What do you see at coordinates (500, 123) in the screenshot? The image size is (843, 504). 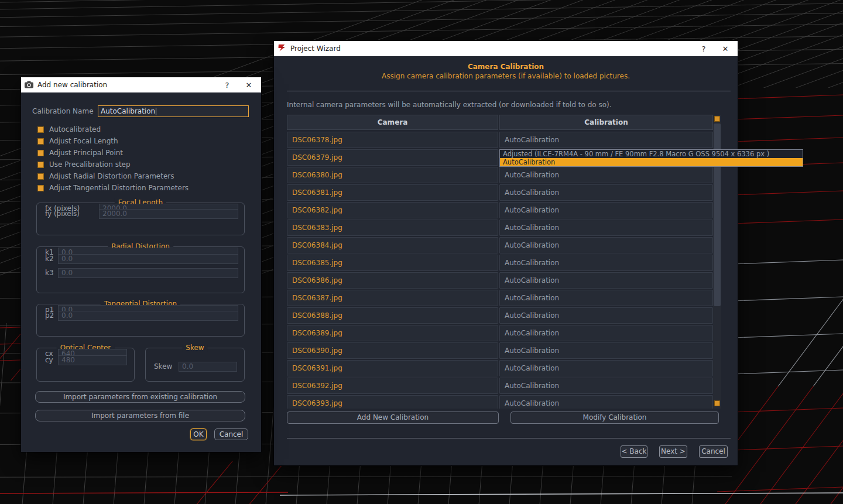 I see `table-header: Camera Calibration` at bounding box center [500, 123].